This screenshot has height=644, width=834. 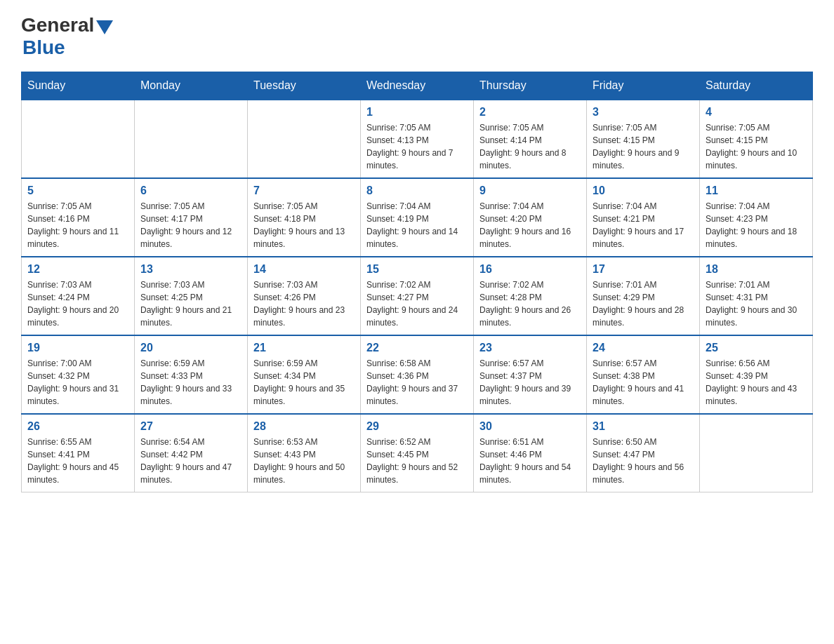 I want to click on calendar-cell: 3Sunrise: 7:05 AM Sunset: 4:15 PM Daylig…, so click(x=643, y=139).